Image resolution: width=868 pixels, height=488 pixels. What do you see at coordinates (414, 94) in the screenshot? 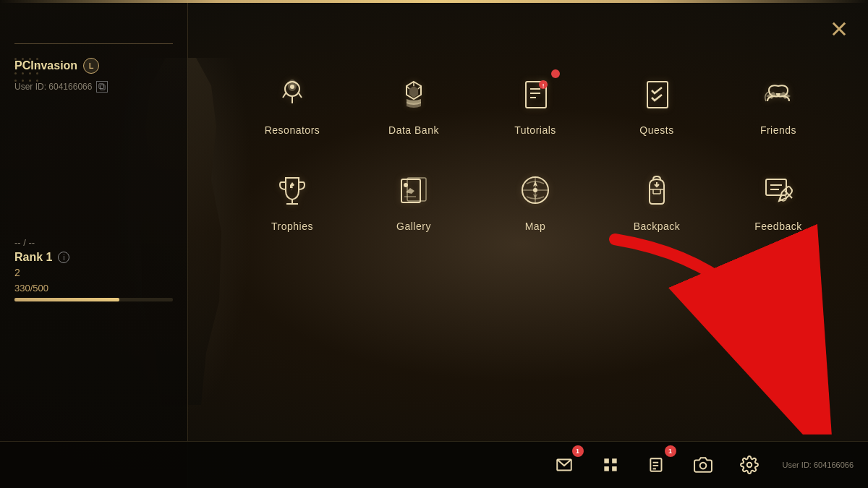
I see `data-bank-icon` at bounding box center [414, 94].